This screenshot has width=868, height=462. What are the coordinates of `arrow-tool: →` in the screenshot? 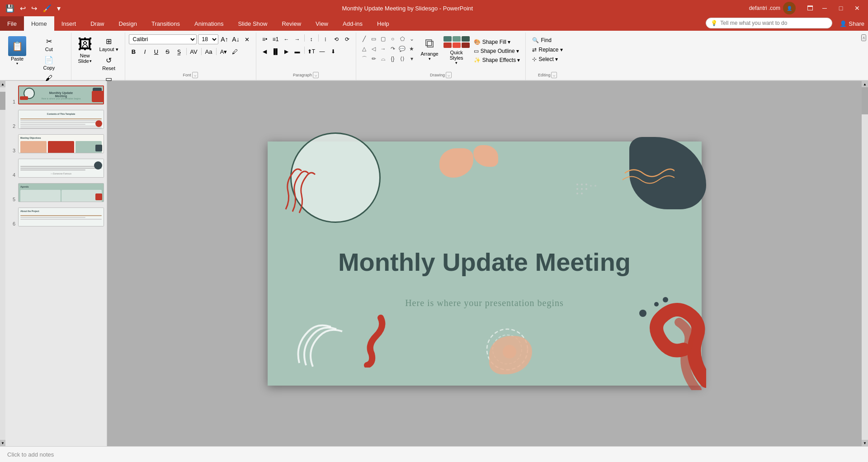 It's located at (383, 49).